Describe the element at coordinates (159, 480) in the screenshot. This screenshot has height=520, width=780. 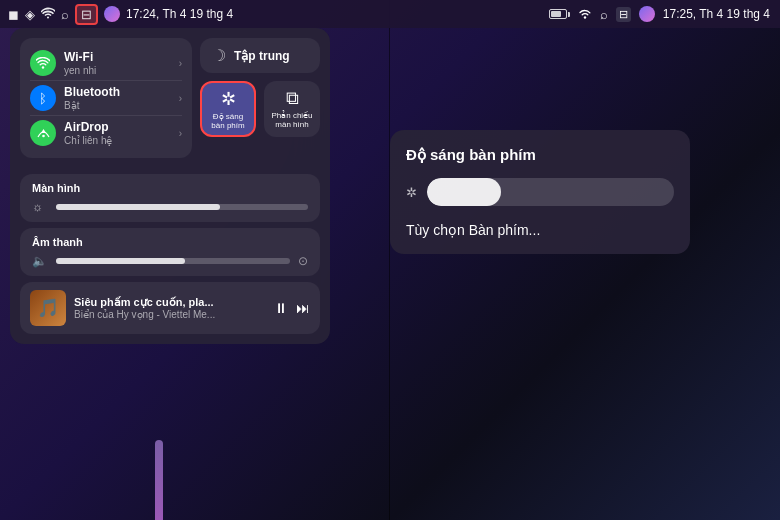
I see `purple-accent-bar` at that location.